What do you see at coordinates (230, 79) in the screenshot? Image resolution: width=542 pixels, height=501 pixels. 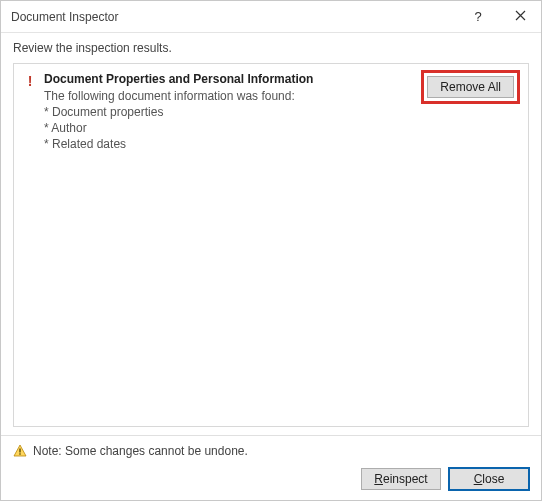 I see `result-heading: Document Properties and Personal Informa…` at bounding box center [230, 79].